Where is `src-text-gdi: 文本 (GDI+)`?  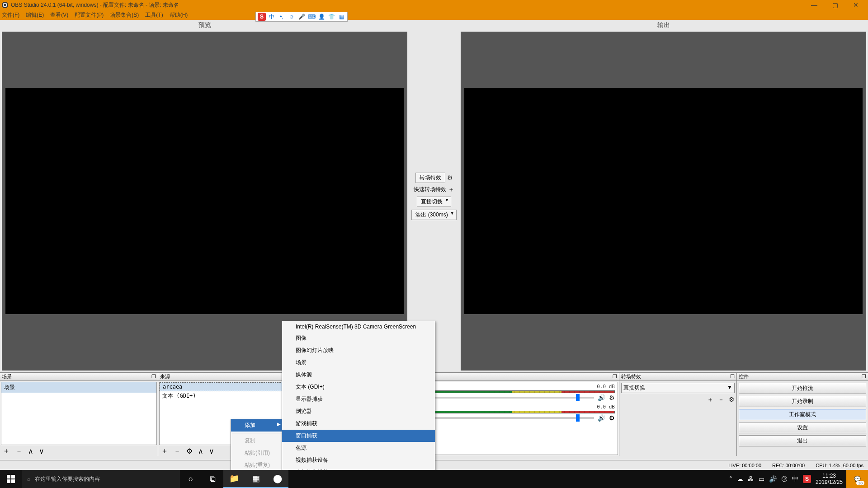
src-text-gdi: 文本 (GDI+) is located at coordinates (359, 387).